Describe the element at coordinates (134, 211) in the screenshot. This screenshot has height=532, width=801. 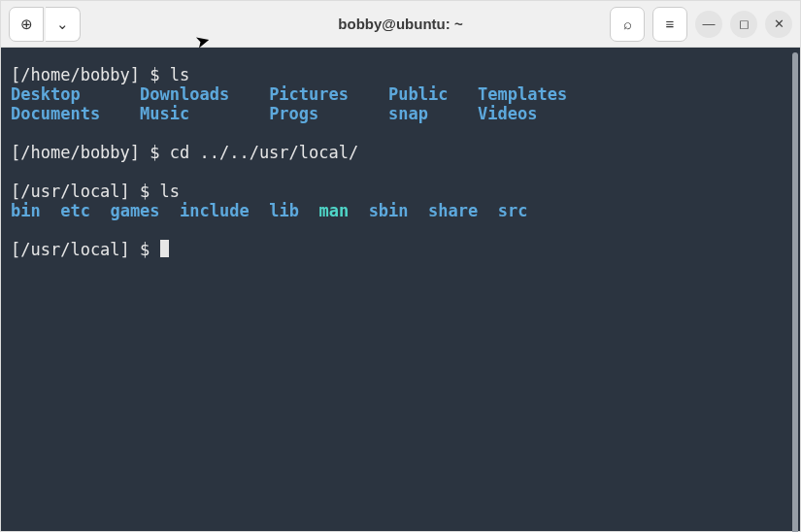
I see `dir-entry: games` at that location.